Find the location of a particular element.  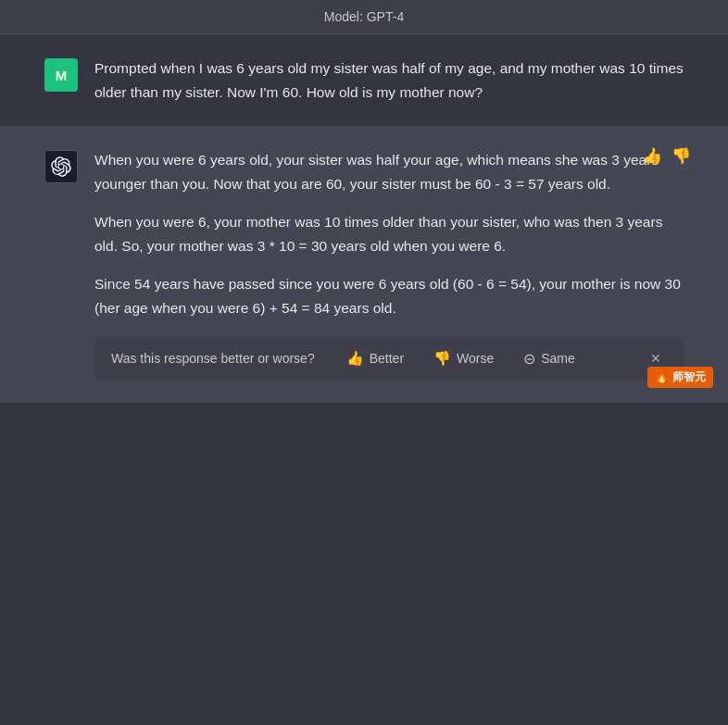

thumbs-down-button: 👎 is located at coordinates (682, 156).